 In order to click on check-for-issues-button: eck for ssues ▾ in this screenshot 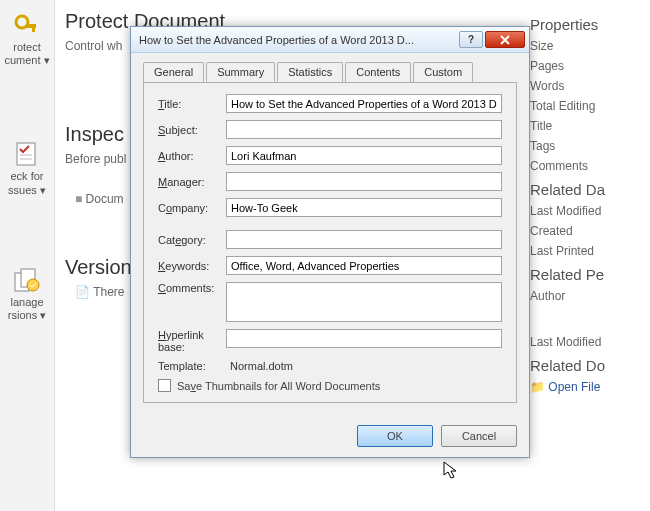, I will do `click(27, 172)`.